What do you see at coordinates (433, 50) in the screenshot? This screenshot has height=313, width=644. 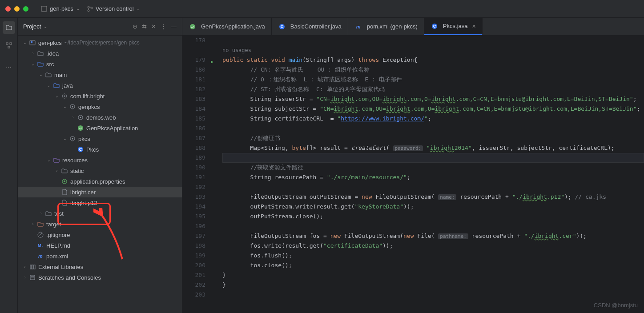 I see `usage-hint: no usages` at bounding box center [433, 50].